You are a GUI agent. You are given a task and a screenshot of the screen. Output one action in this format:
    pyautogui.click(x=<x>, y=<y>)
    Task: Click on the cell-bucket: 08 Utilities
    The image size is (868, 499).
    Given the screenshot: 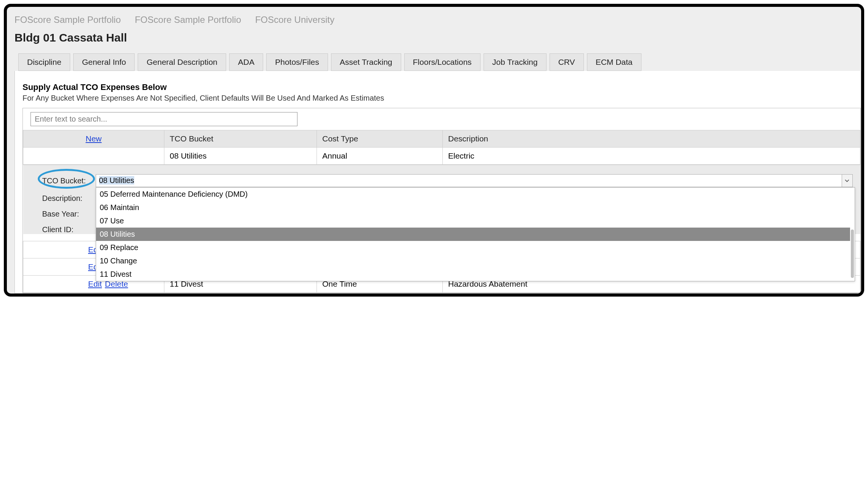 What is the action you would take?
    pyautogui.click(x=241, y=156)
    